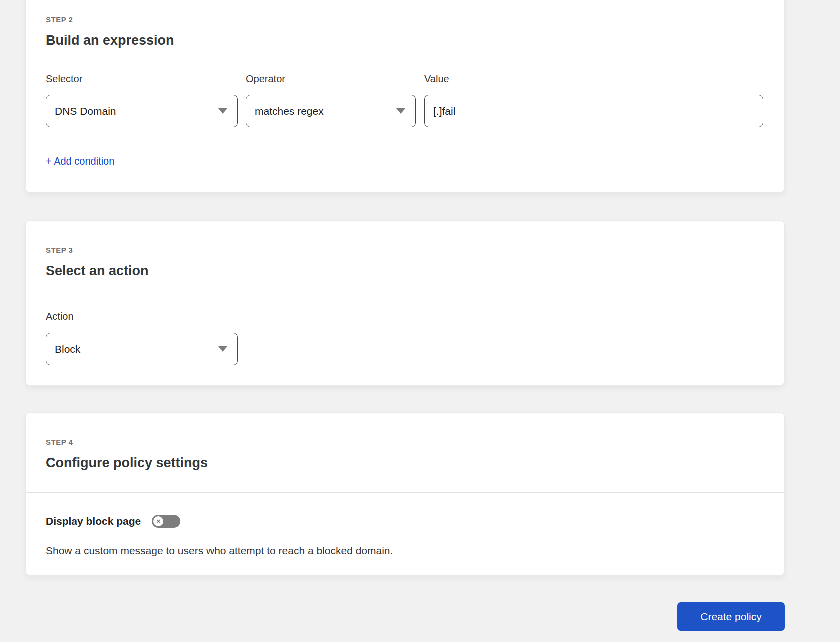 The image size is (840, 642). What do you see at coordinates (593, 100) in the screenshot?
I see `value-field: Value` at bounding box center [593, 100].